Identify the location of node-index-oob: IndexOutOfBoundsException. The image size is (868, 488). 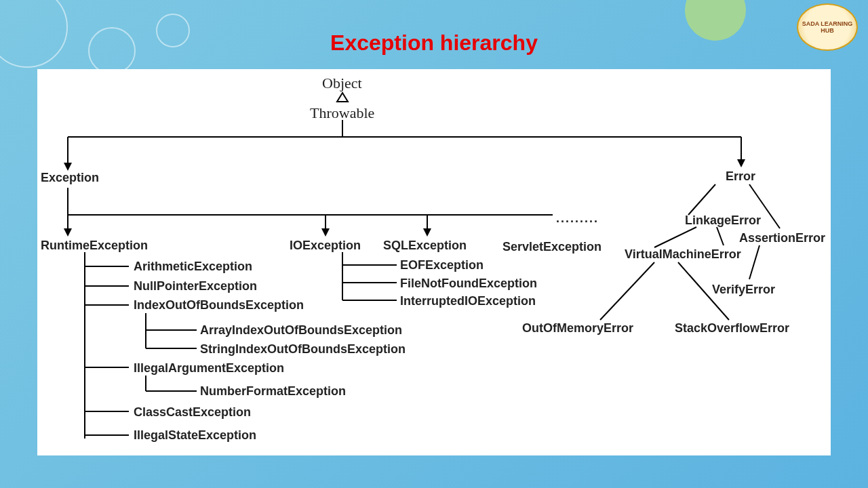
(218, 305).